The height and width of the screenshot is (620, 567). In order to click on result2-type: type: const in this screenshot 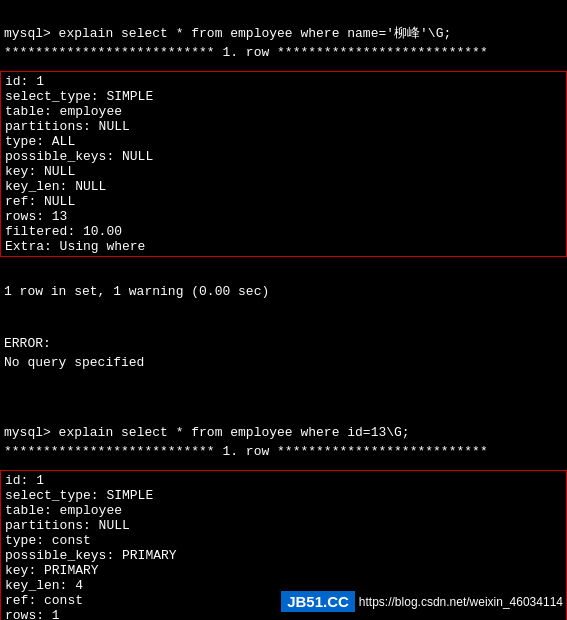, I will do `click(284, 540)`.